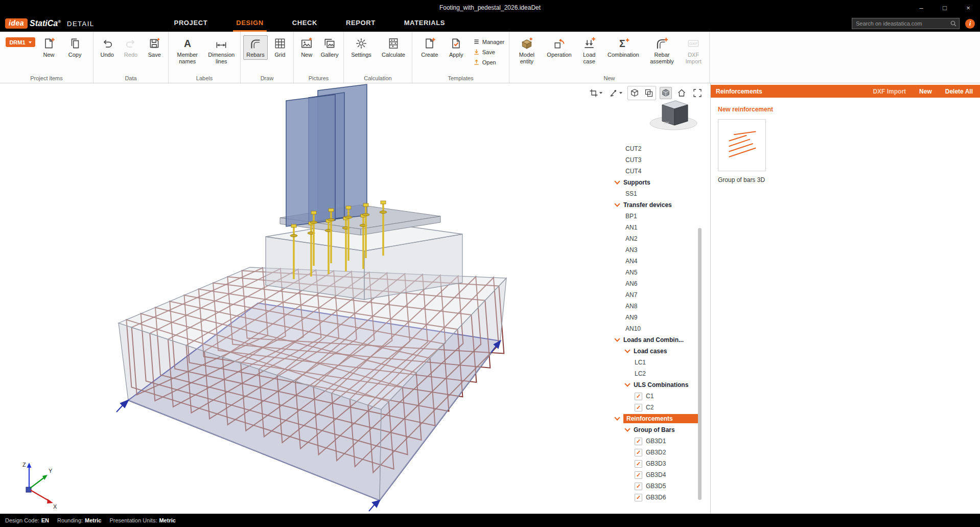 This screenshot has height=527, width=980. I want to click on tree-item-reinforcements: Reinforcements, so click(656, 419).